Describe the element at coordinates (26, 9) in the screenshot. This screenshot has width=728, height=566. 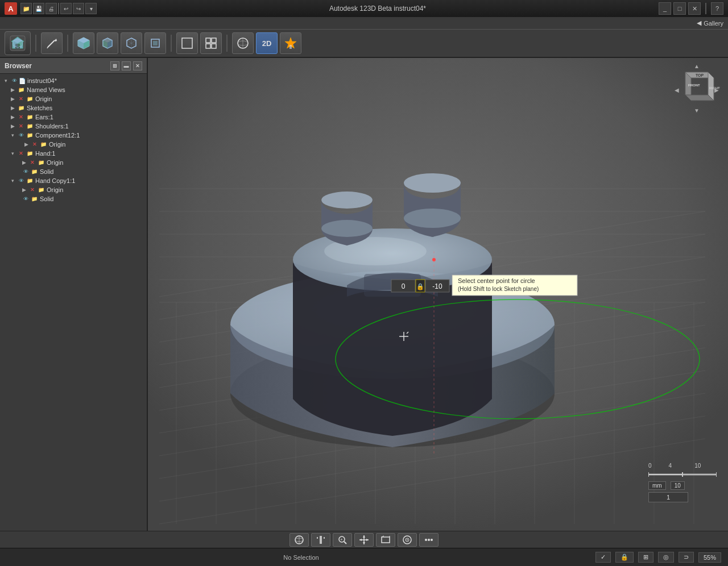
I see `menu-btn-1: 📁` at that location.